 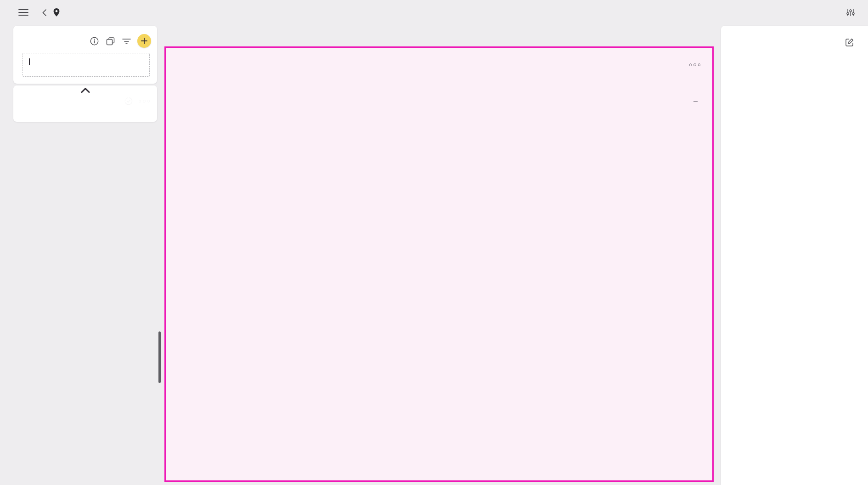 I want to click on edit-details-button, so click(x=850, y=43).